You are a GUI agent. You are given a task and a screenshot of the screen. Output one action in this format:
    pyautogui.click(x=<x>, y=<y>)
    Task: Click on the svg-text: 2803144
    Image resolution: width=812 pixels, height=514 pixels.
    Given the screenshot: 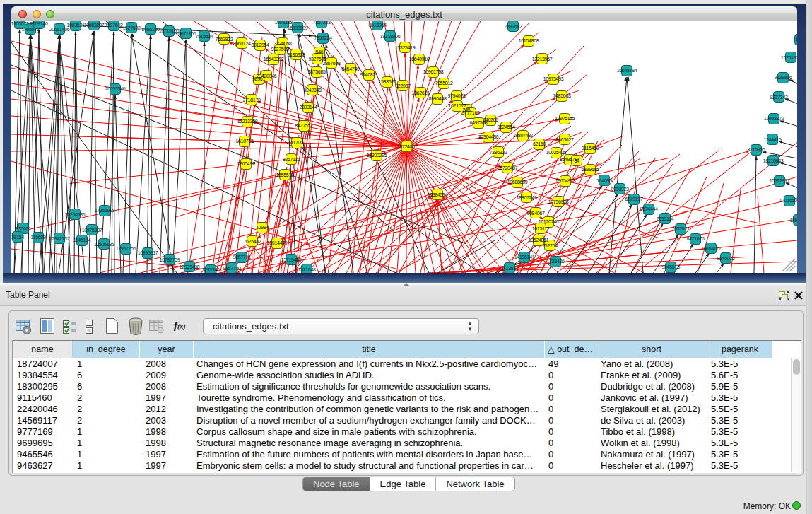 What is the action you would take?
    pyautogui.click(x=308, y=107)
    